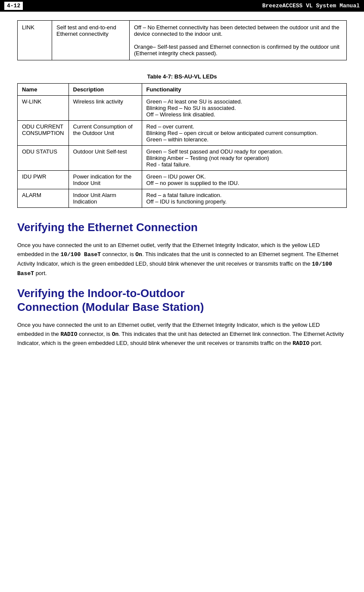  What do you see at coordinates (105, 108) in the screenshot?
I see `led-description-cell: Wireless link activity` at bounding box center [105, 108].